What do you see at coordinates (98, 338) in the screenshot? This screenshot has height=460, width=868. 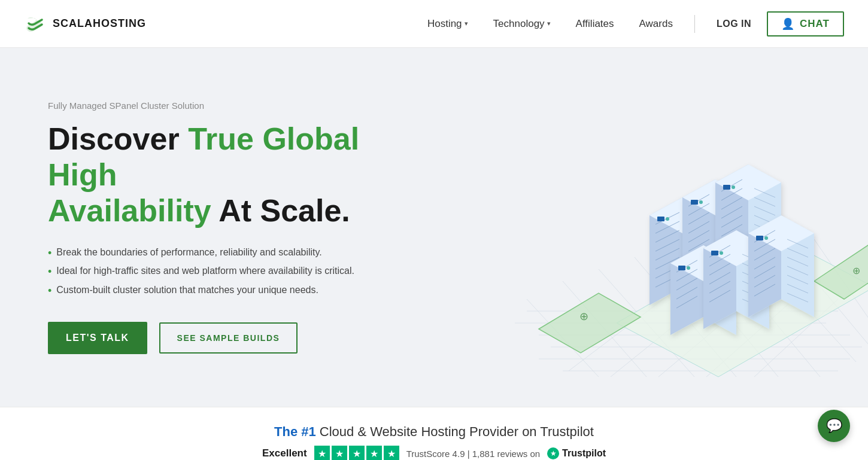 I see `lets-talk-button: LET'S TALK` at bounding box center [98, 338].